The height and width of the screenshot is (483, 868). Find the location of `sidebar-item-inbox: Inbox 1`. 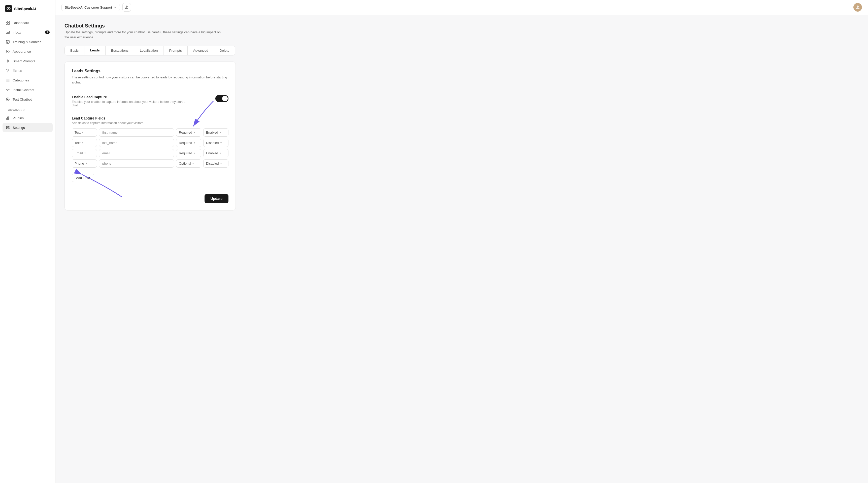

sidebar-item-inbox: Inbox 1 is located at coordinates (28, 32).